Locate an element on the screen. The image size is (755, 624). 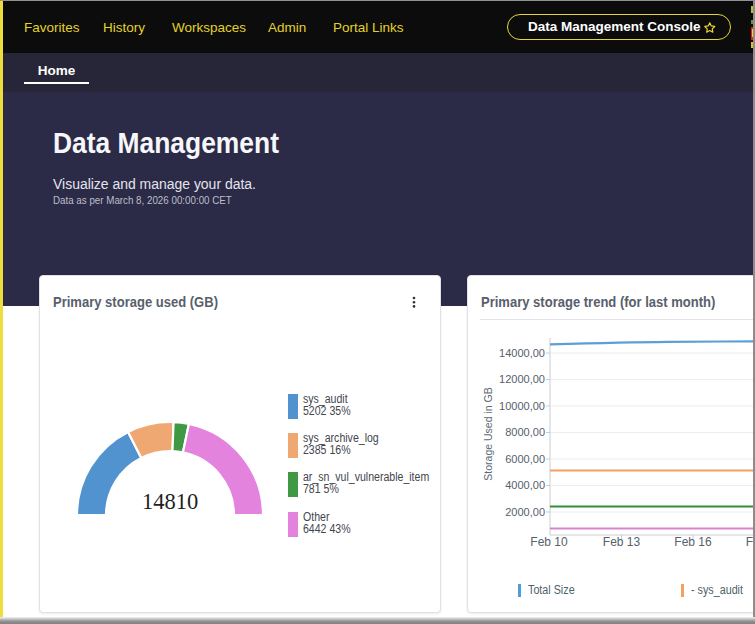
svg-text: 10000,00 is located at coordinates (522, 406).